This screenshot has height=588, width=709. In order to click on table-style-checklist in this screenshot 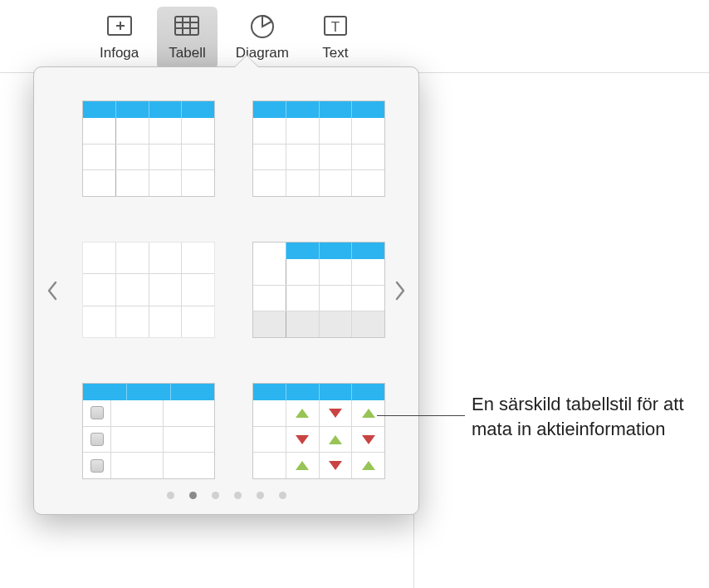, I will do `click(149, 431)`.